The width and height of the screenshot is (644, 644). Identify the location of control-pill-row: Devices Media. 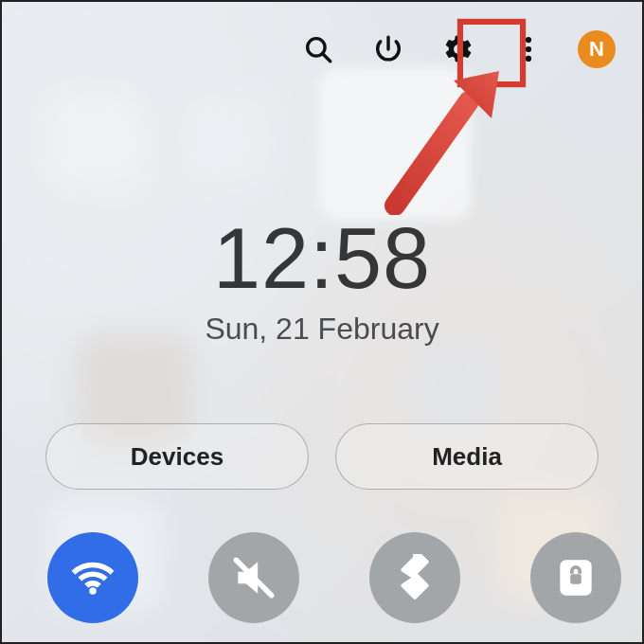
(322, 456).